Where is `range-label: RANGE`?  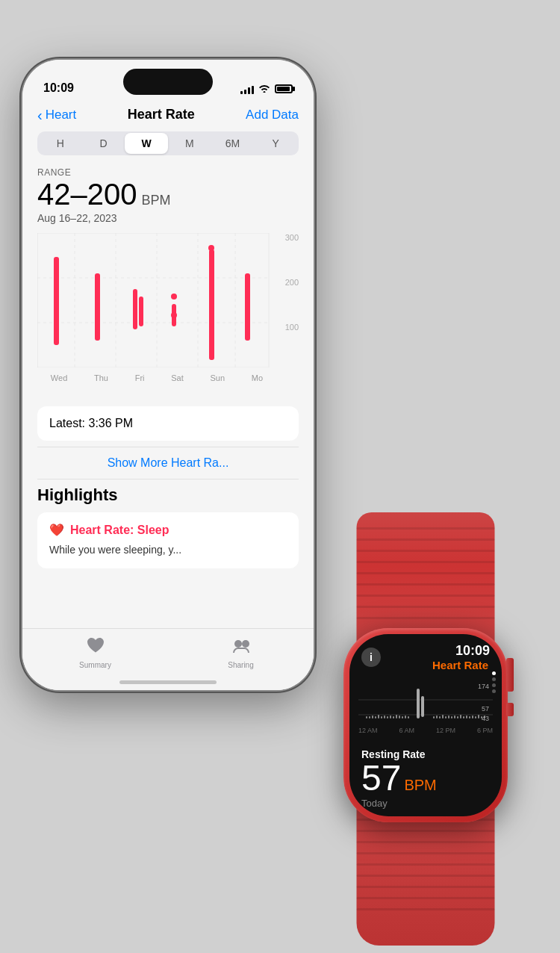
range-label: RANGE is located at coordinates (168, 173).